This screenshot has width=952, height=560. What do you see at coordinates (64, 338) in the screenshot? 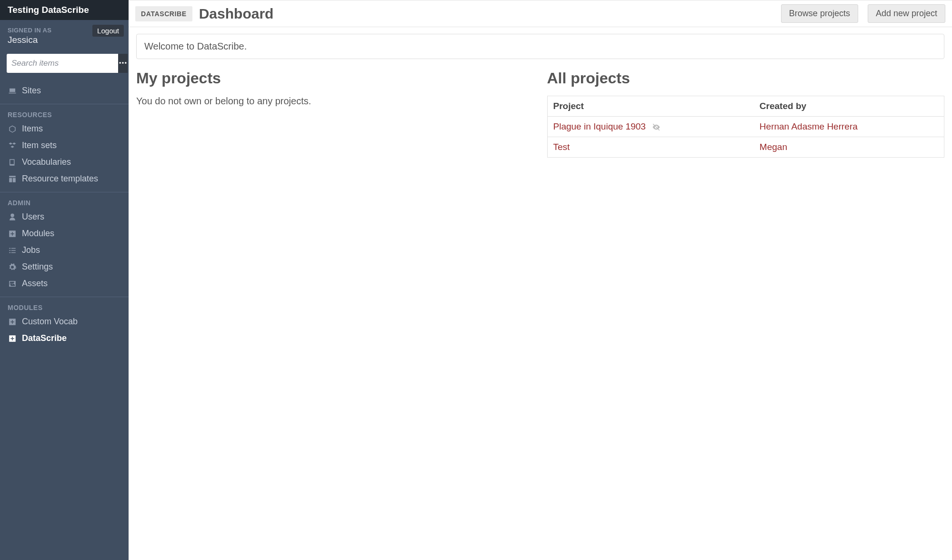
I see `nav-datascribe: DataScribe` at bounding box center [64, 338].